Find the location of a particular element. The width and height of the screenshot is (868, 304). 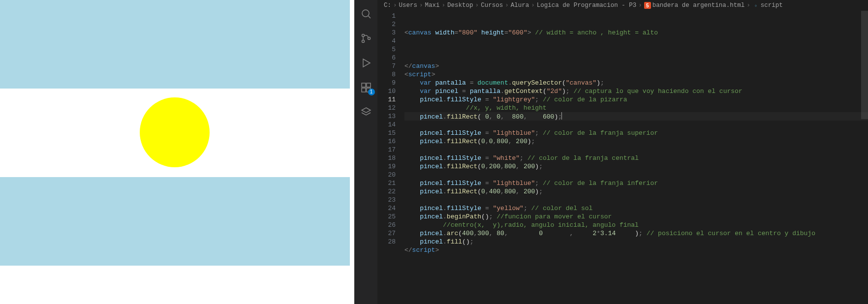

code-line: pincel.fillRect( 0, 0, 800, 600); is located at coordinates (636, 116).